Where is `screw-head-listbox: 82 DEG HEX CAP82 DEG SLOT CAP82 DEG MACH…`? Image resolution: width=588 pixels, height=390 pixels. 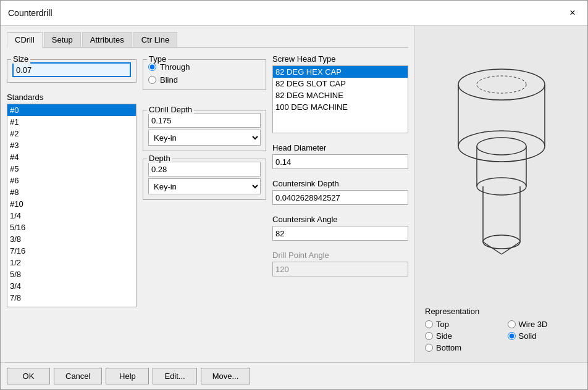
screw-head-listbox: 82 DEG HEX CAP82 DEG SLOT CAP82 DEG MACH… is located at coordinates (340, 99).